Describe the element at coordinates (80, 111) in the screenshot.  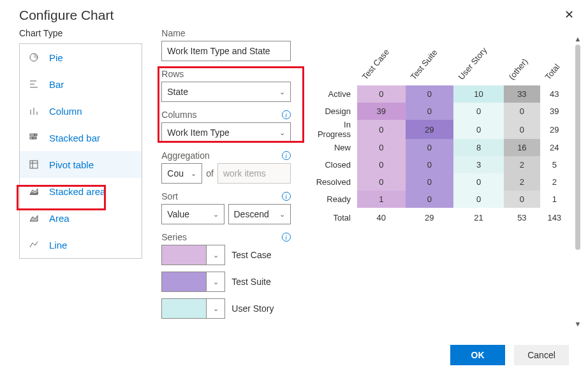
I see `chart-type-column: Column` at that location.